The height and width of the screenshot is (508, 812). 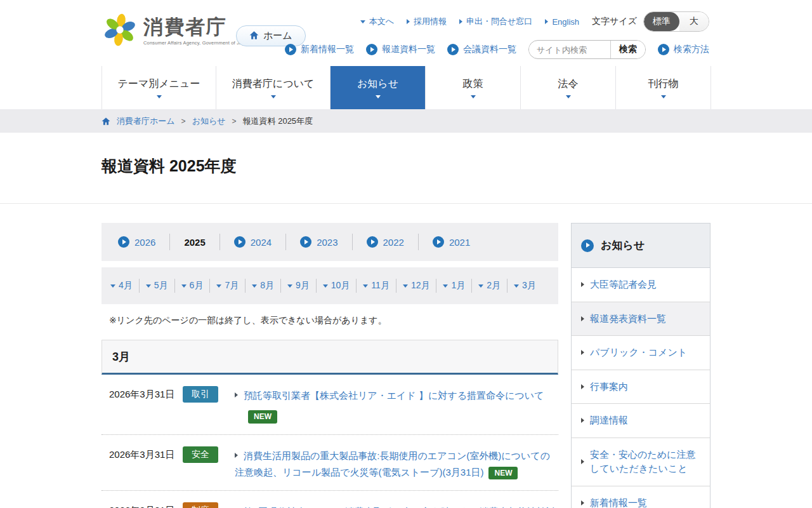 What do you see at coordinates (195, 242) in the screenshot?
I see `year-tab-2025-current: 2025` at bounding box center [195, 242].